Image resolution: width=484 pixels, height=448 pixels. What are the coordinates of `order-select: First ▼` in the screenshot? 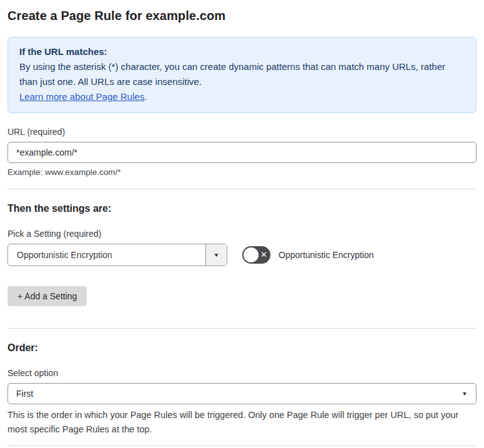 It's located at (242, 394).